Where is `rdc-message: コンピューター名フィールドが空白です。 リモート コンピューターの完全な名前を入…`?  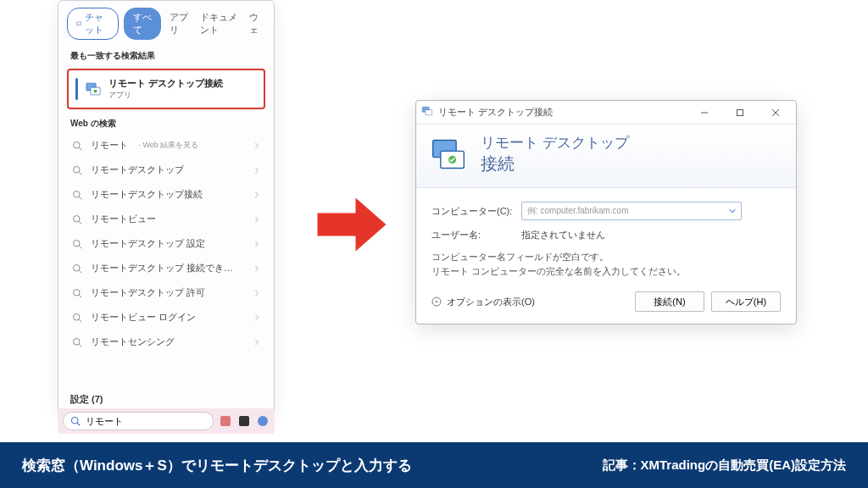 rdc-message: コンピューター名フィールドが空白です。 リモート コンピューターの完全な名前を入… is located at coordinates (606, 264).